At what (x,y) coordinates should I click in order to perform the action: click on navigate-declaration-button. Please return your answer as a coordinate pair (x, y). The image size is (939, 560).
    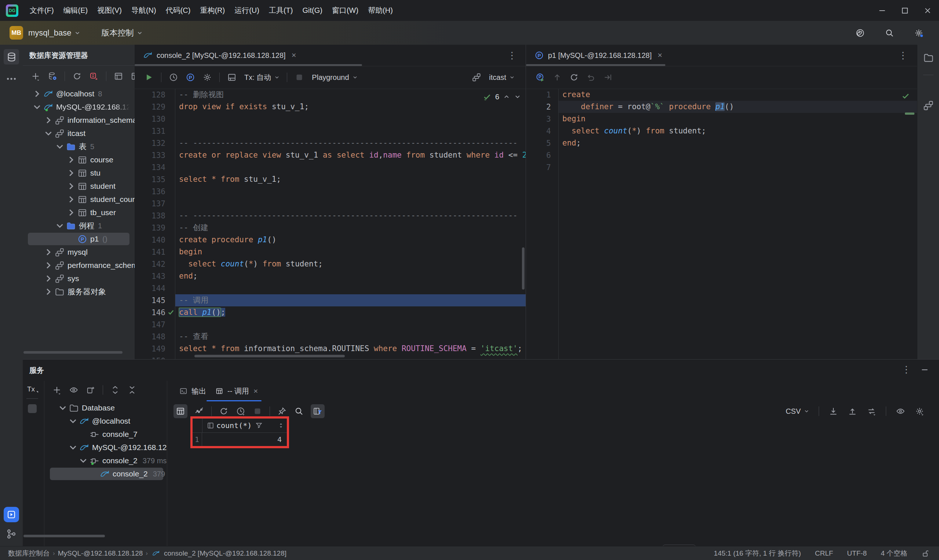
    Looking at the image, I should click on (557, 77).